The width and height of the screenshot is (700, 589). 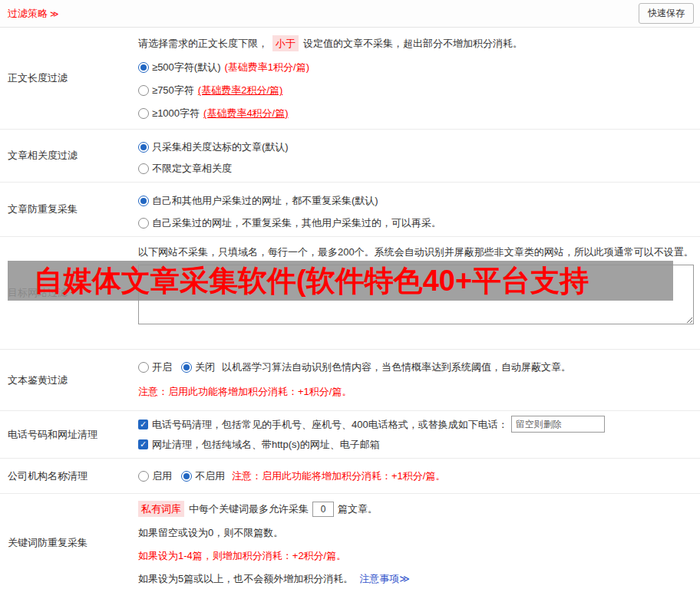 What do you see at coordinates (68, 475) in the screenshot?
I see `row-label-company: 公司机构名称清理` at bounding box center [68, 475].